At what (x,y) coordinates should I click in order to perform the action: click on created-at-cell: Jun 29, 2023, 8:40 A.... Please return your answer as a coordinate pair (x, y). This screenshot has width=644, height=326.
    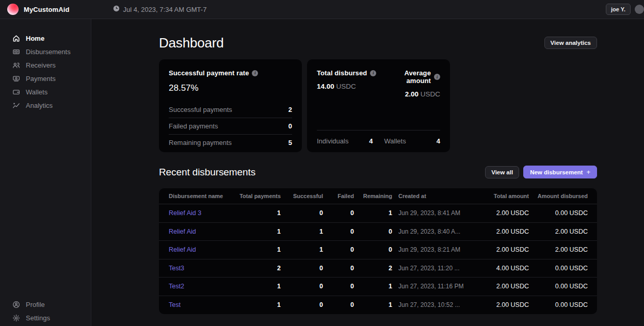
    Looking at the image, I should click on (438, 232).